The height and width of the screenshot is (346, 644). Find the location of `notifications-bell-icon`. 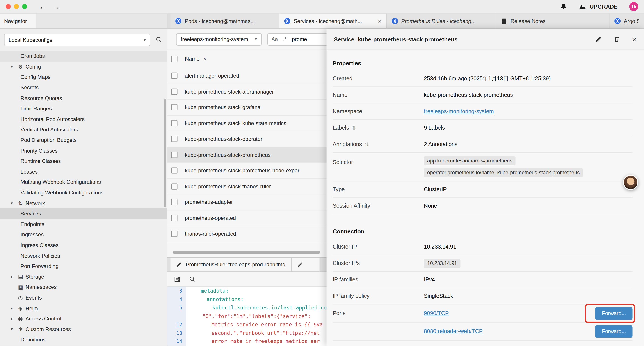

notifications-bell-icon is located at coordinates (564, 6).